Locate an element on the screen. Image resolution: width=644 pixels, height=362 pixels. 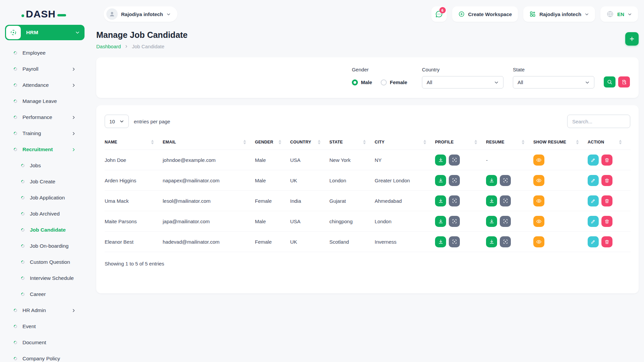
sidebar-item-label: Employee is located at coordinates (34, 53).